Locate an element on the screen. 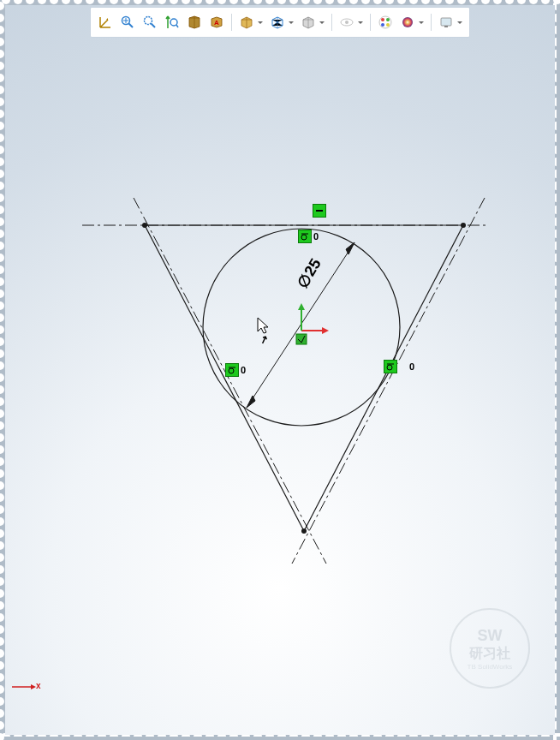  eye-icon is located at coordinates (347, 22).